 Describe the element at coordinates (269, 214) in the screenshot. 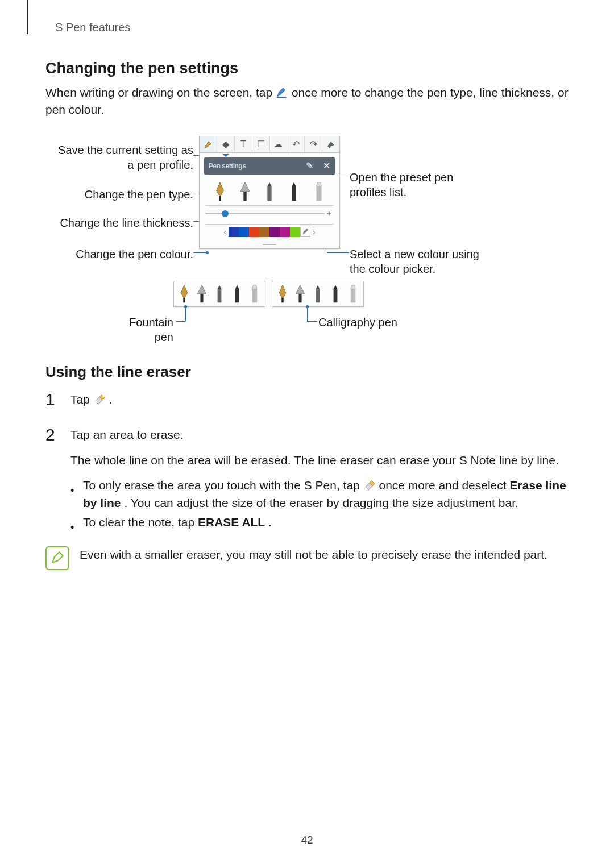

I see `thickness-slider: ＋` at that location.